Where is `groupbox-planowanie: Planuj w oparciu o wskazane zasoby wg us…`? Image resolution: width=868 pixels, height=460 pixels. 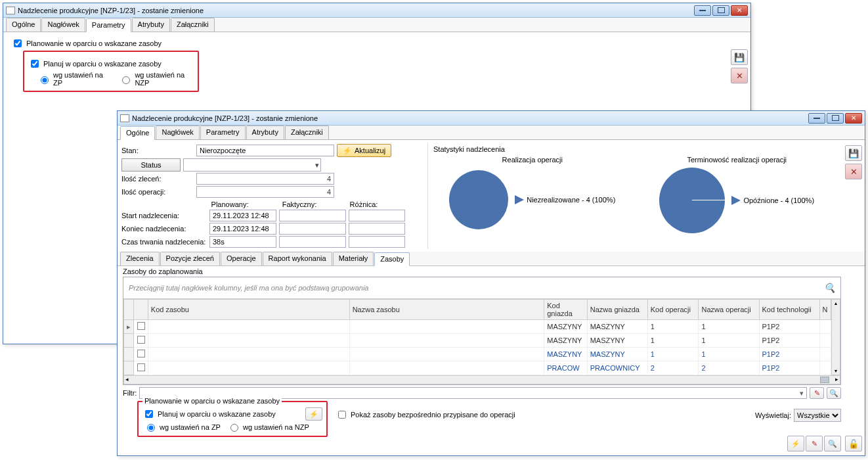
groupbox-planowanie: Planuj w oparciu o wskazane zasoby wg us… is located at coordinates (111, 71).